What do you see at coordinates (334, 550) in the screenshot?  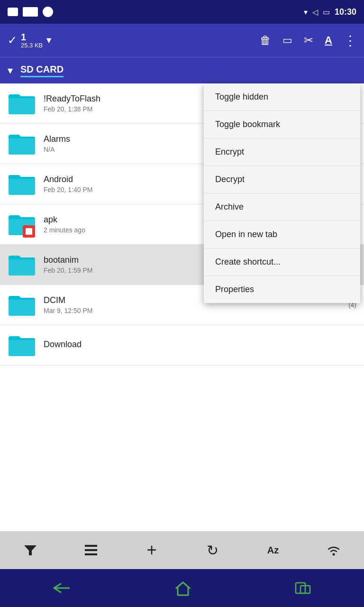 I see `wifi-button` at bounding box center [334, 550].